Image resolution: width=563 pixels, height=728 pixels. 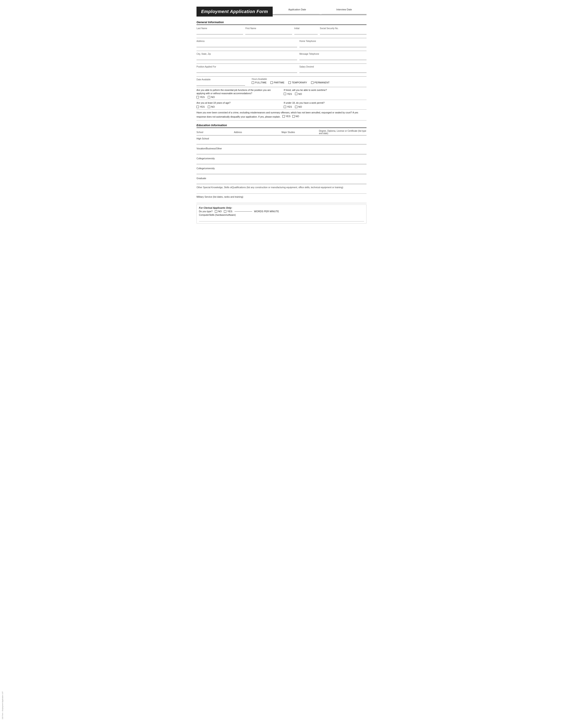 I want to click on q1-yn-row: YES NO, so click(x=238, y=97).